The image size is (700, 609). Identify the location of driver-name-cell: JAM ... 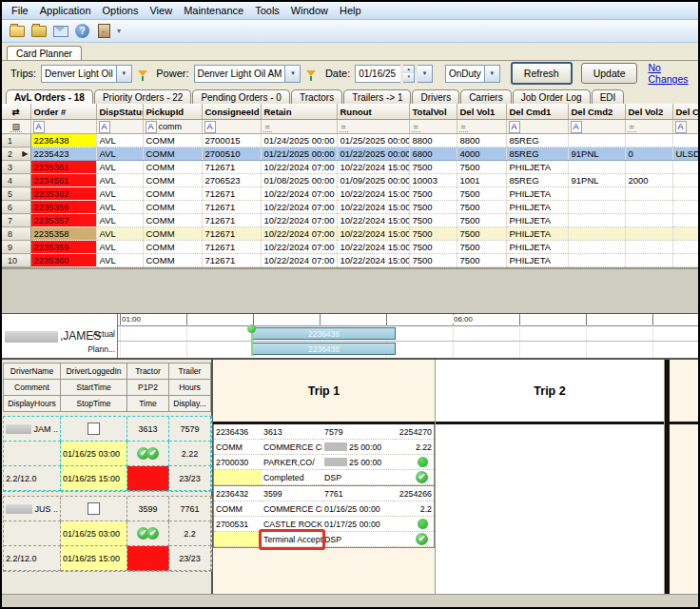
(32, 429).